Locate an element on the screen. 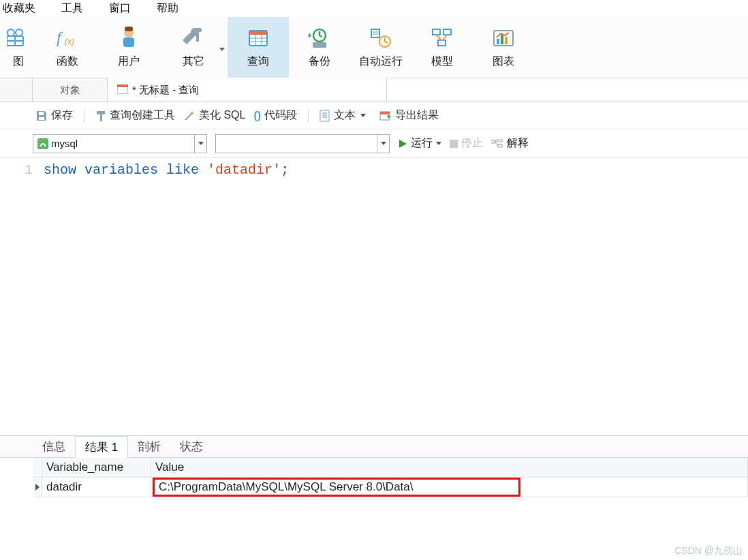  database-combo is located at coordinates (302, 144).